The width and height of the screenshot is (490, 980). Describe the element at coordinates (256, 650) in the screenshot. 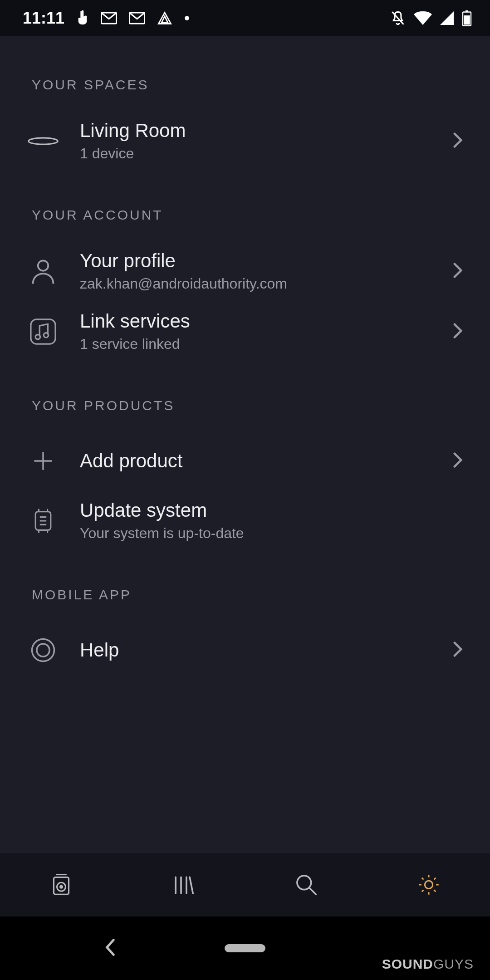

I see `help-title: Help` at that location.